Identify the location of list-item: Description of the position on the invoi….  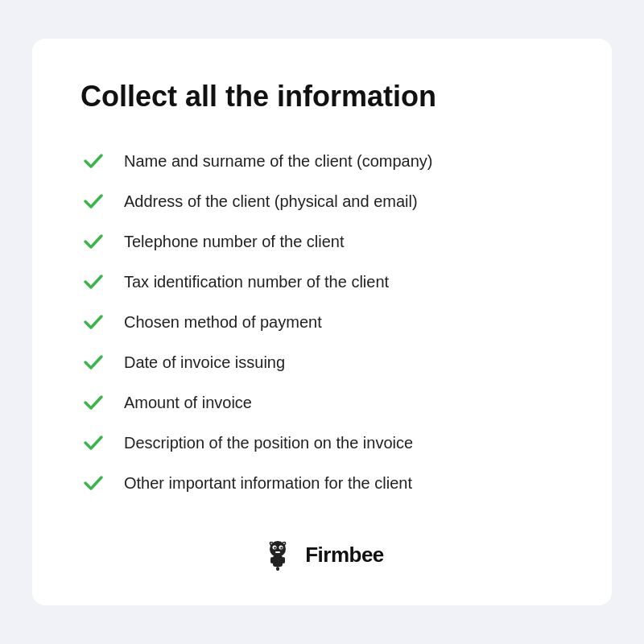
(322, 443).